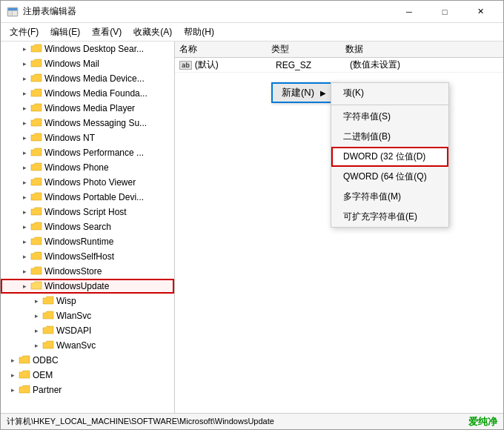 Image resolution: width=504 pixels, height=430 pixels. I want to click on tree-item: ▸WindowsStore, so click(87, 271).